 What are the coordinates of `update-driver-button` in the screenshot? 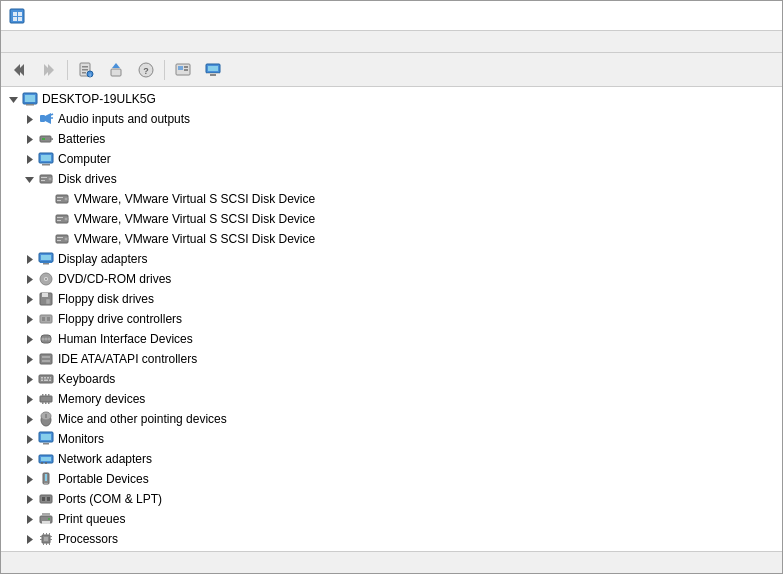 It's located at (116, 70).